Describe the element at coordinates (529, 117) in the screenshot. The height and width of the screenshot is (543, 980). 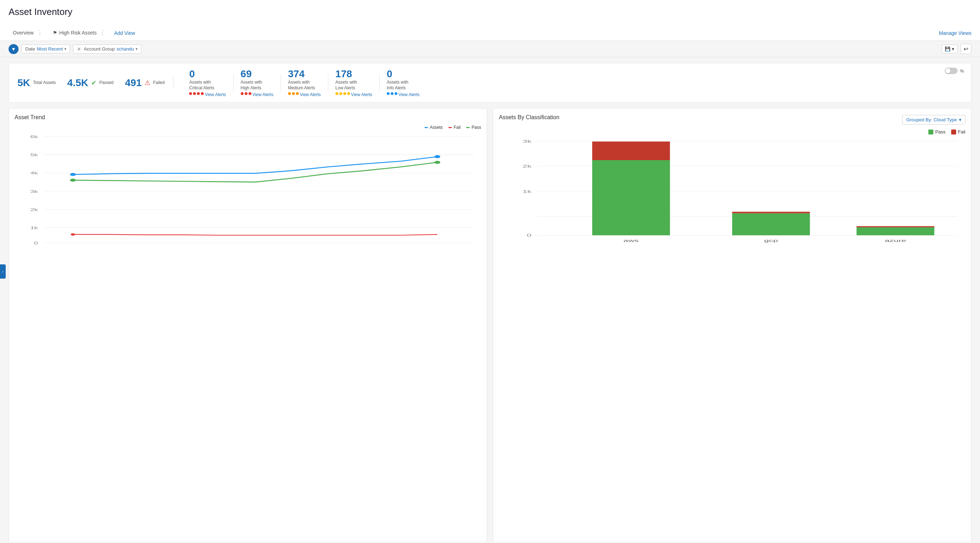
I see `assets-classification-title: Assets By Classification` at that location.